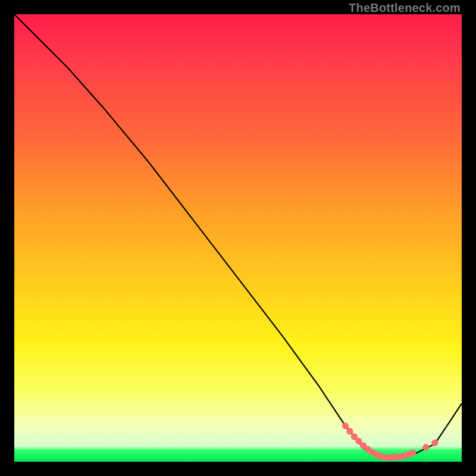  What do you see at coordinates (405, 8) in the screenshot?
I see `attribution-text: TheBottleneck.com` at bounding box center [405, 8].